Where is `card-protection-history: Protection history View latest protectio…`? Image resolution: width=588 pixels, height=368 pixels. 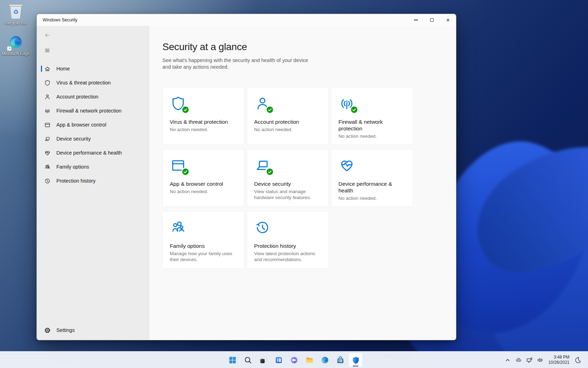
card-protection-history: Protection history View latest protectio… is located at coordinates (288, 240).